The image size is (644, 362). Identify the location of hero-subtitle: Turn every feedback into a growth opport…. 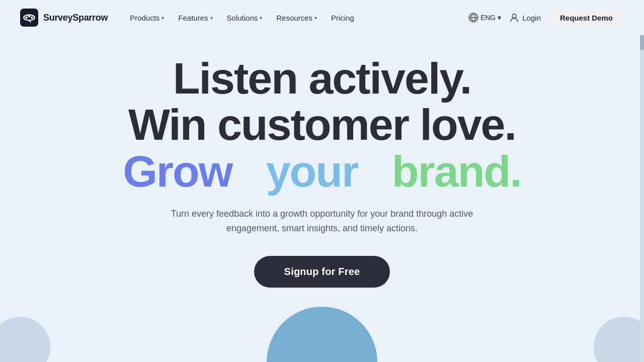
(322, 221).